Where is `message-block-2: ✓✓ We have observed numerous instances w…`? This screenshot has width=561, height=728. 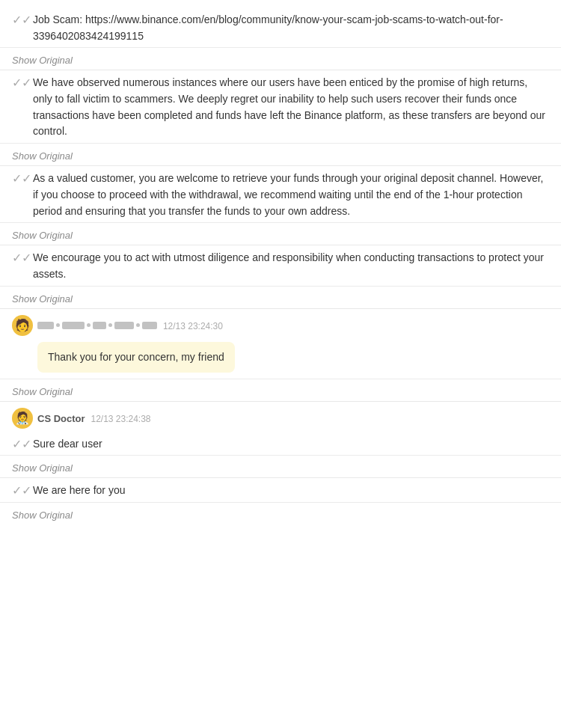
message-block-2: ✓✓ We have observed numerous instances w… is located at coordinates (280, 105).